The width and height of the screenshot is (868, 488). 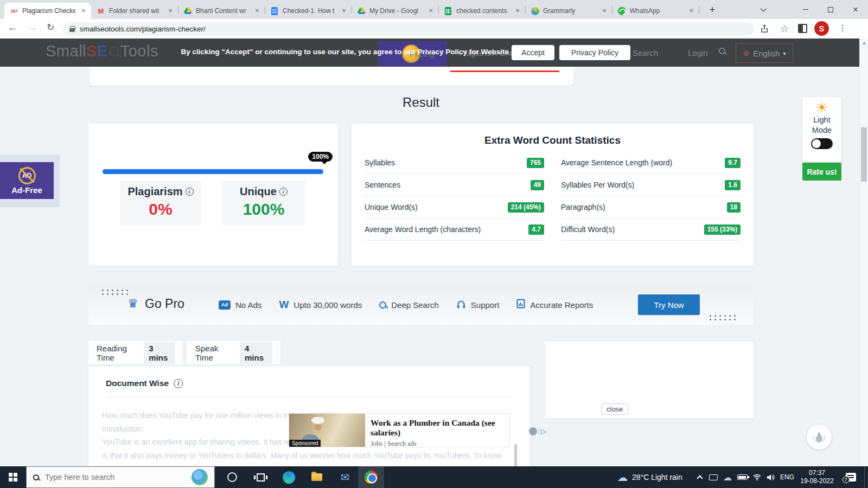 I want to click on tab-search-chevron-icon, so click(x=763, y=10).